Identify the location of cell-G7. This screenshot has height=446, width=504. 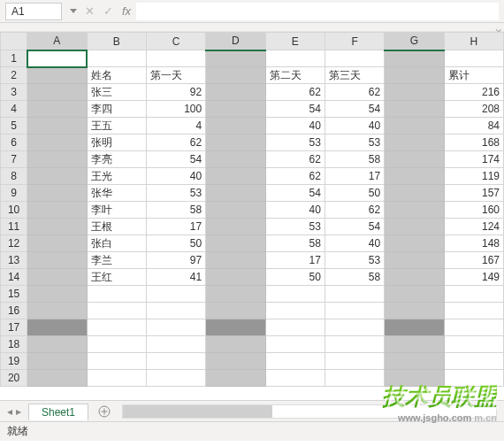
(414, 159).